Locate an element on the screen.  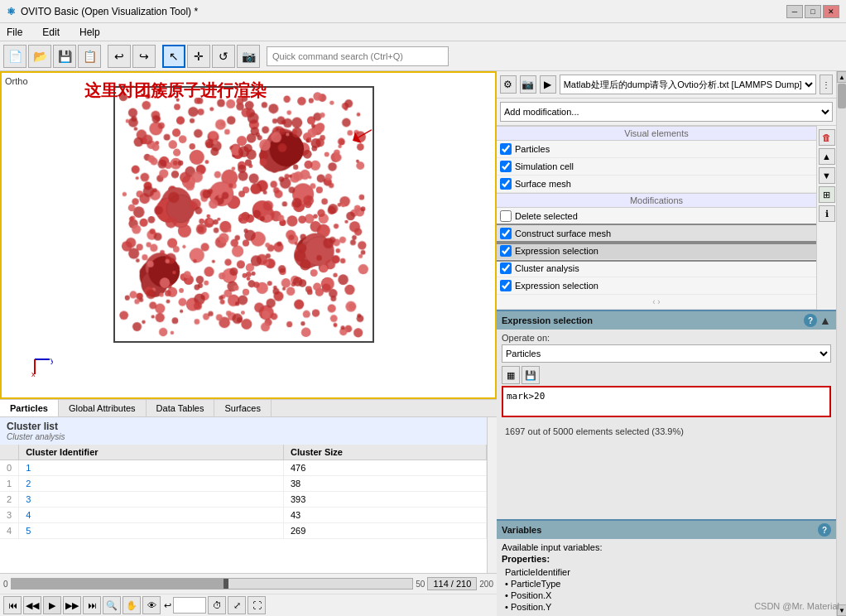
simulation-cell-checkbox is located at coordinates (506, 166).